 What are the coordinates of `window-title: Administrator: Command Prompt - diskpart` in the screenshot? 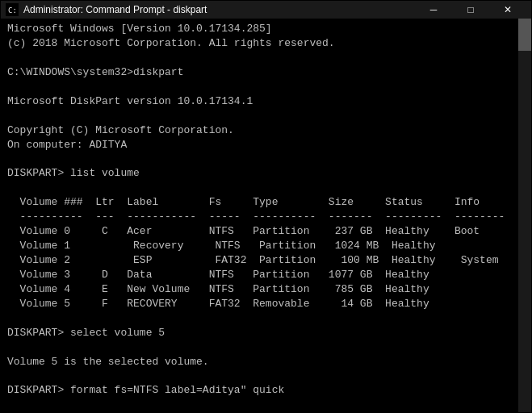 It's located at (220, 10).